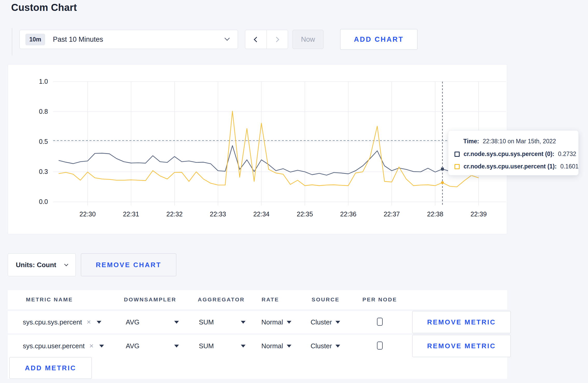  I want to click on y-axis-tick-label: 0.0, so click(38, 202).